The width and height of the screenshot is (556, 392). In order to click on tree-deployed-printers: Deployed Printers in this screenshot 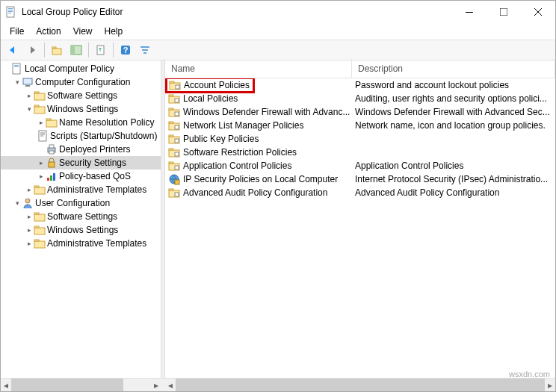, I will do `click(81, 149)`.